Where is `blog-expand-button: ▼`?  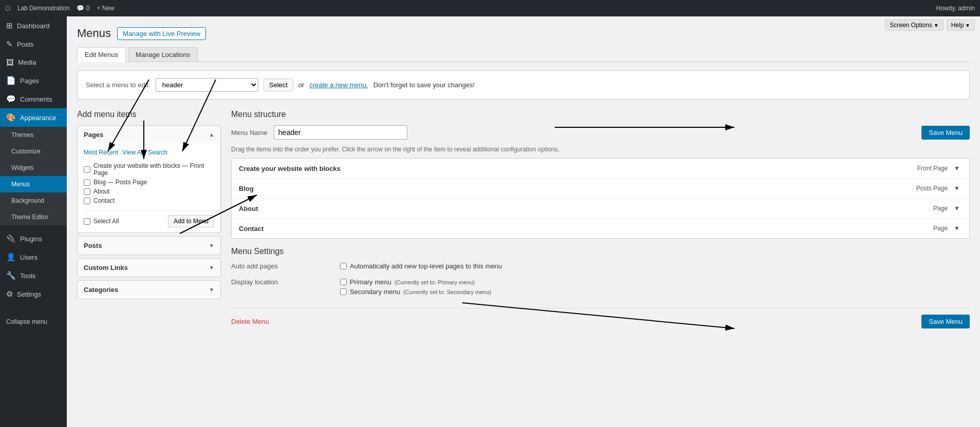 blog-expand-button: ▼ is located at coordinates (957, 188).